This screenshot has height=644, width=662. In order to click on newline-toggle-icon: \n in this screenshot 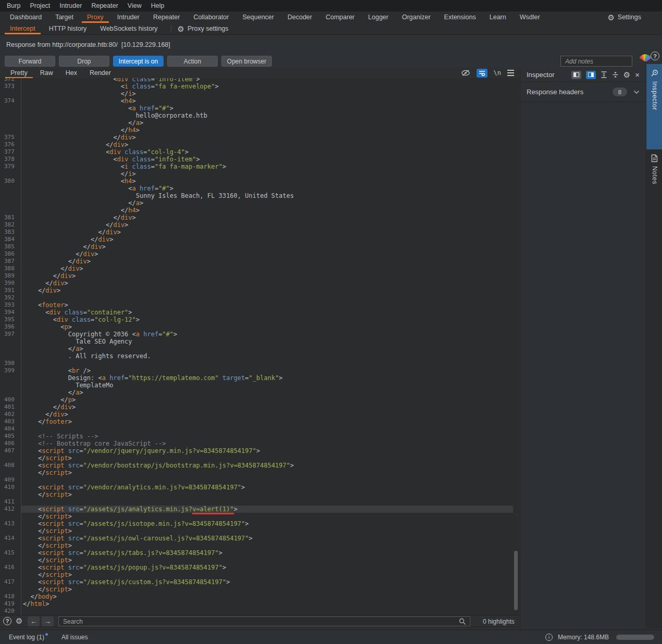, I will do `click(497, 73)`.